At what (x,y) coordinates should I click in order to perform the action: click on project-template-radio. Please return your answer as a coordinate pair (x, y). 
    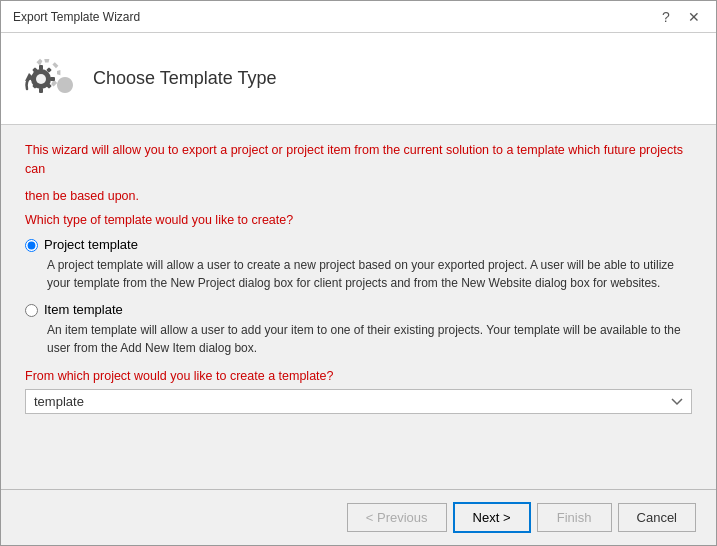
    Looking at the image, I should click on (32, 246).